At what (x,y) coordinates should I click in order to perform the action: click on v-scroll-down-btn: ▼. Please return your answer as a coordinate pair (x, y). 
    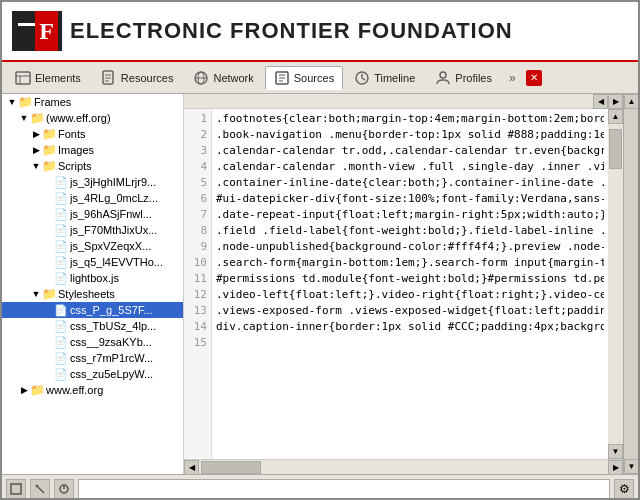
    Looking at the image, I should click on (616, 452).